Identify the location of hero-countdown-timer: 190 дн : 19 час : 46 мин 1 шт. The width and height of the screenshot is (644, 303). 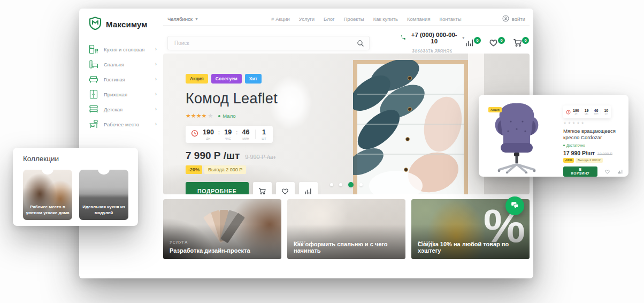
(229, 134).